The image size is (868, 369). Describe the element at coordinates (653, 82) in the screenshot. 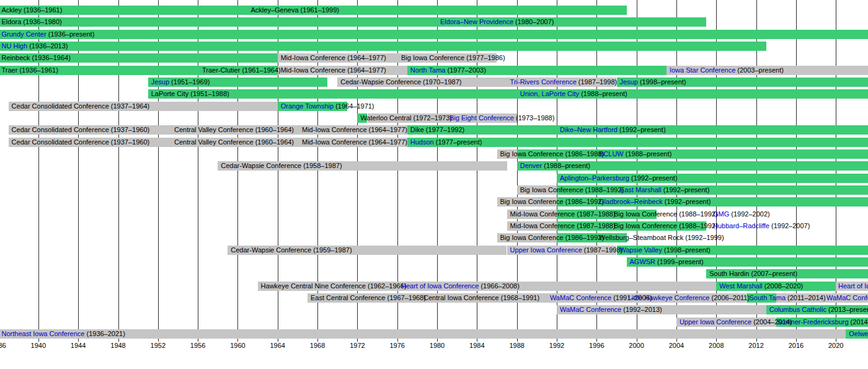

I see `bar-label: Jesup (1998–present)` at that location.